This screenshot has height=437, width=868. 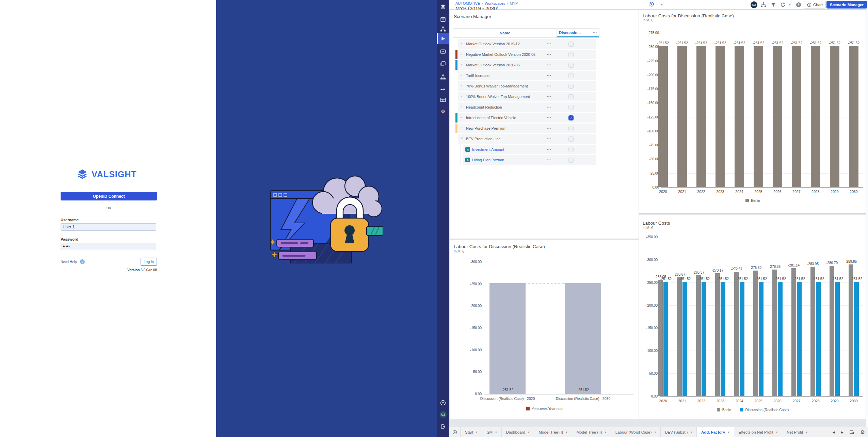 I want to click on sidebar-item-settings-gear: ⚙, so click(x=443, y=112).